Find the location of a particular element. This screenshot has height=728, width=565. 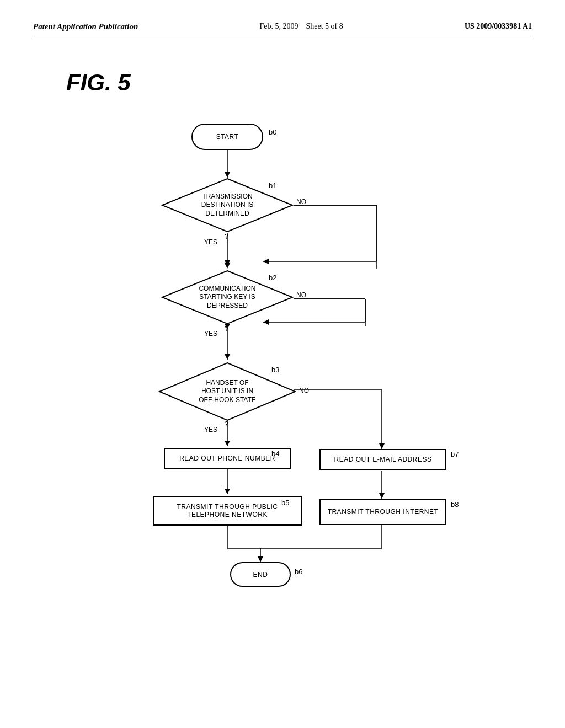

b5-line1: TRANSMIT THROUGH PUBLIC is located at coordinates (227, 507).